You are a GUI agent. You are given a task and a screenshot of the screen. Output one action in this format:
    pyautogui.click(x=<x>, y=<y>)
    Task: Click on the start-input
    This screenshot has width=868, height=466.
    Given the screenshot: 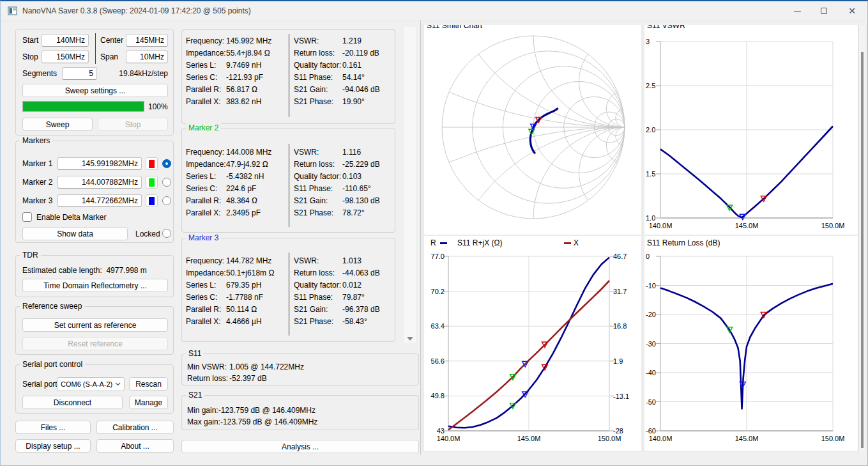 What is the action you would take?
    pyautogui.click(x=65, y=40)
    